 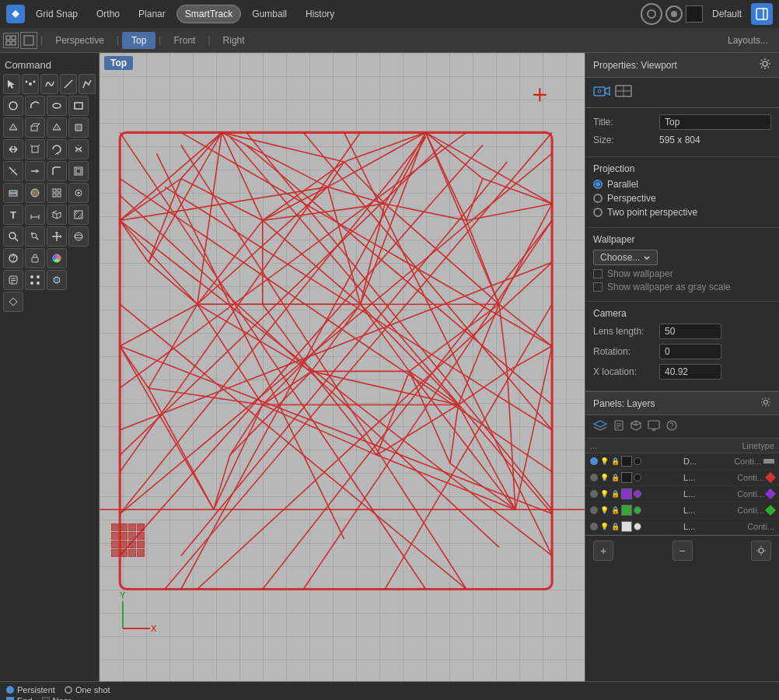 What do you see at coordinates (46, 698) in the screenshot?
I see `near-checkbox` at bounding box center [46, 698].